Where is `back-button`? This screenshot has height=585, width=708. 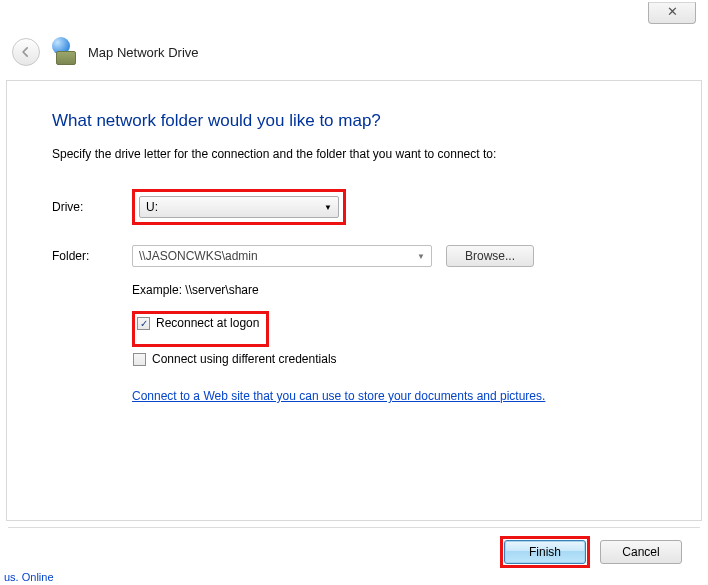
back-button is located at coordinates (26, 52).